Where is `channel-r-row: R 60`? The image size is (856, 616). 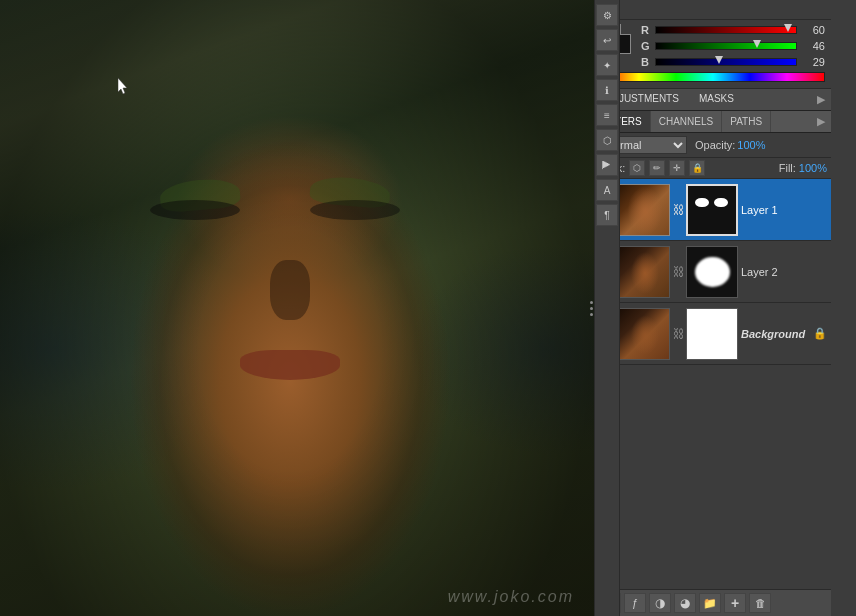 channel-r-row: R 60 is located at coordinates (733, 30).